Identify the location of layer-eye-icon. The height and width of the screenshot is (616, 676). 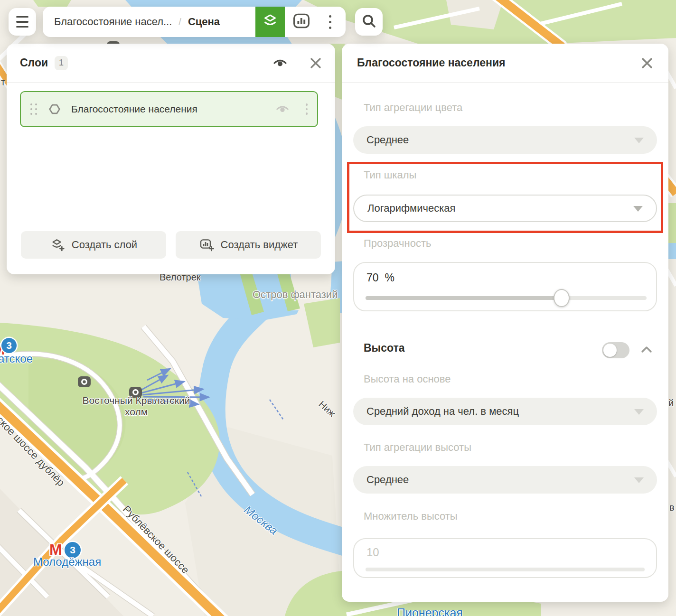
(282, 109).